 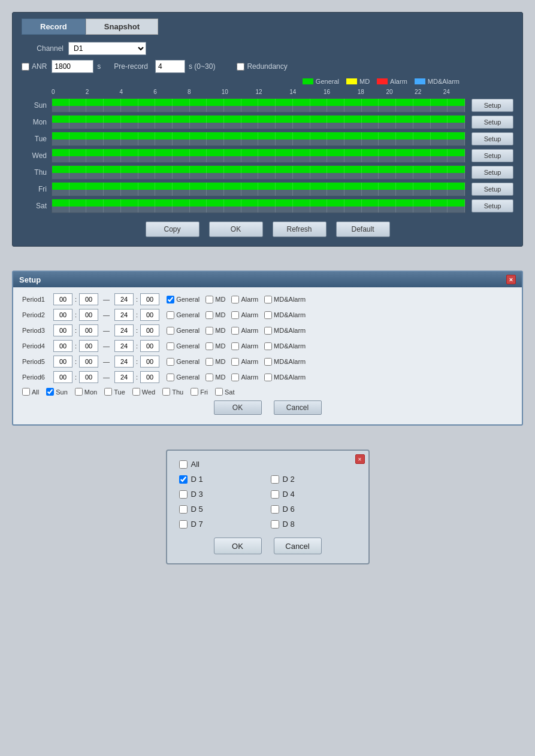 I want to click on day-all: All, so click(x=31, y=391).